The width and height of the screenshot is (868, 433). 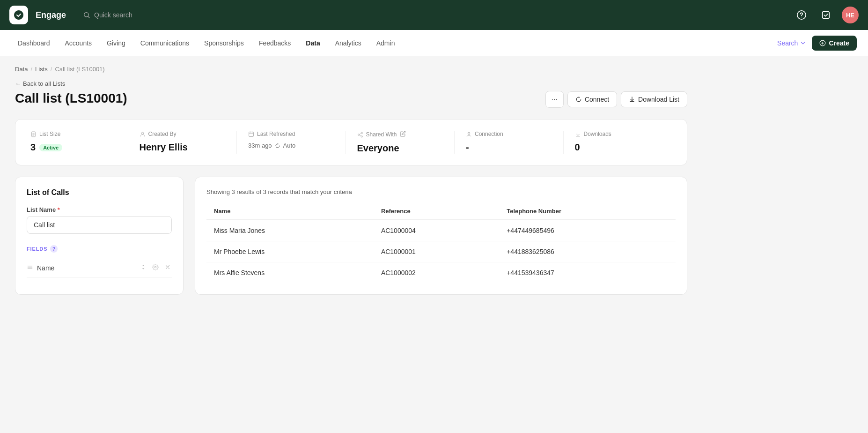 What do you see at coordinates (155, 268) in the screenshot?
I see `field-settings-button` at bounding box center [155, 268].